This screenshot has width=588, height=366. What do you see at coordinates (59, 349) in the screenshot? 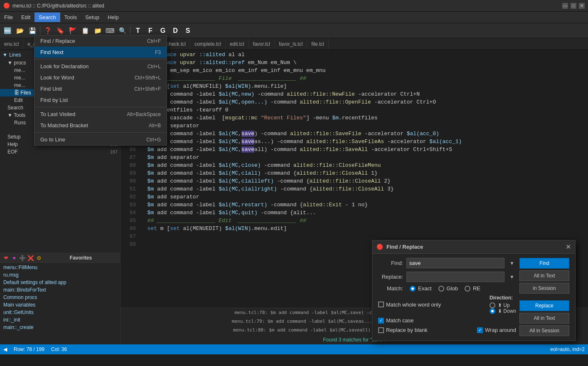
I see `status-col: Col: 36` at bounding box center [59, 349].